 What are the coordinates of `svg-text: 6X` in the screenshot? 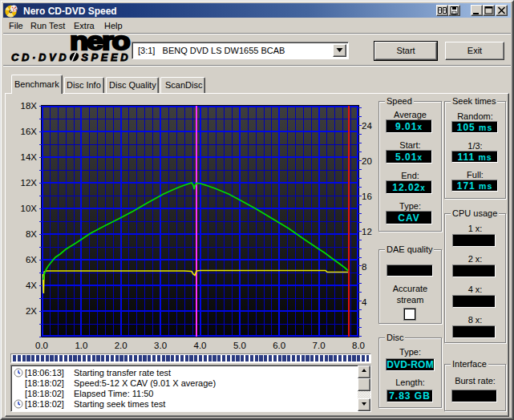 It's located at (31, 260).